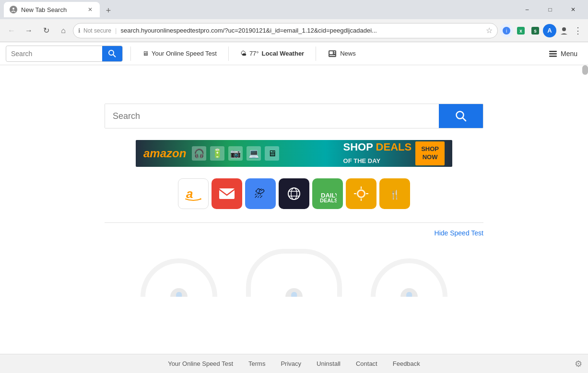 The height and width of the screenshot is (373, 588). Describe the element at coordinates (459, 233) in the screenshot. I see `hide-speed-test-link: Hide Speed Test` at that location.